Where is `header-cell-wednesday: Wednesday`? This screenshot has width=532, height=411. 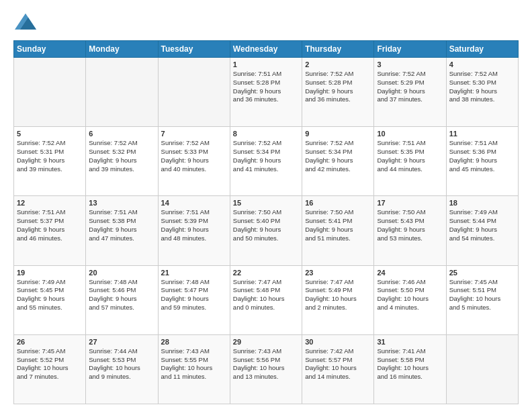 header-cell-wednesday: Wednesday is located at coordinates (266, 50).